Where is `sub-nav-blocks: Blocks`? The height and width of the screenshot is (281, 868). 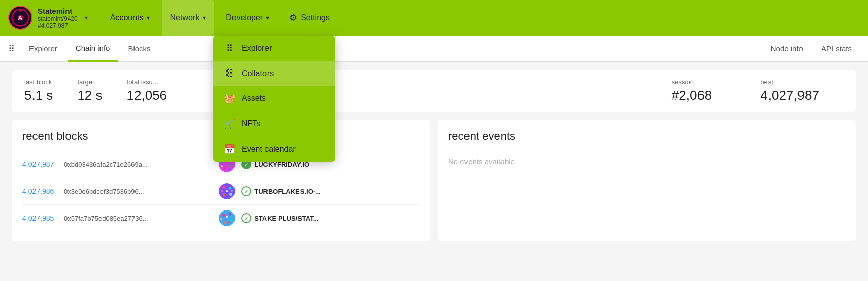 sub-nav-blocks: Blocks is located at coordinates (139, 49).